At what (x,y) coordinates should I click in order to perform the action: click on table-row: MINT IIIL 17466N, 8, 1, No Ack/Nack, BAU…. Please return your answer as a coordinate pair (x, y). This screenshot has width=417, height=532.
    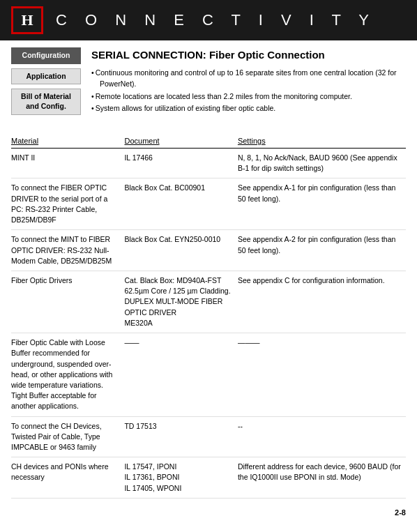
    Looking at the image, I should click on (208, 163).